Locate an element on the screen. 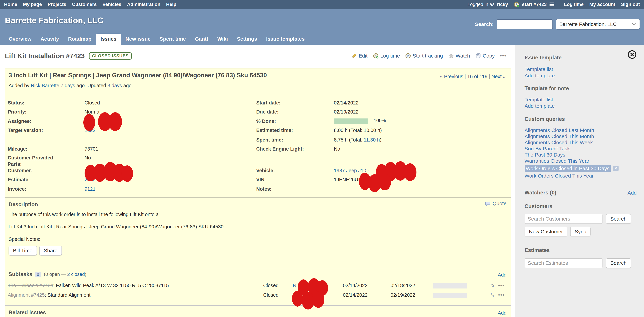 This screenshot has width=644, height=317. custom-query-link: Alignments Closed This Week is located at coordinates (581, 142).